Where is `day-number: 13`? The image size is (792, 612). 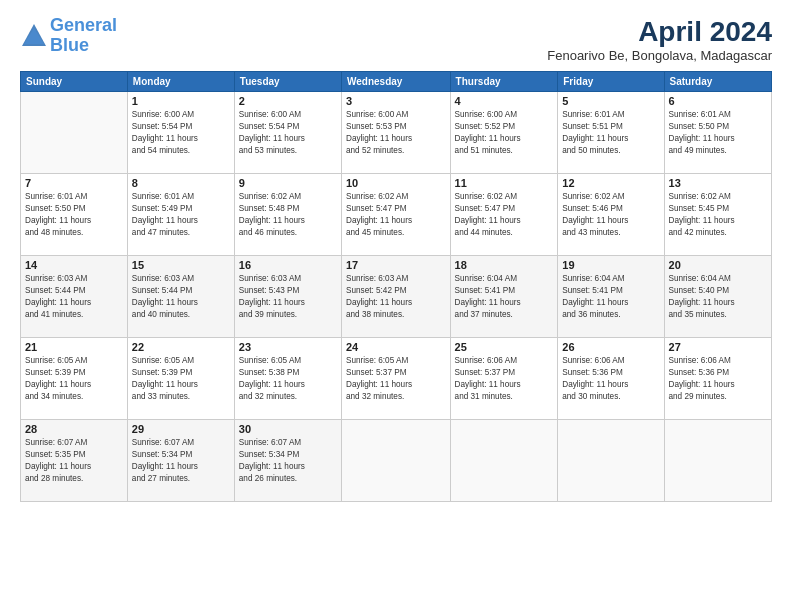 day-number: 13 is located at coordinates (718, 183).